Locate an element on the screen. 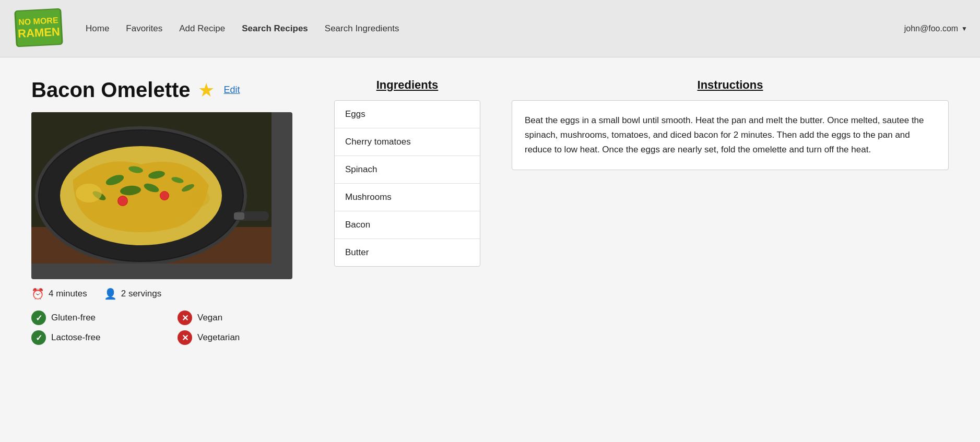  clock-icon: ⏰ is located at coordinates (38, 294).